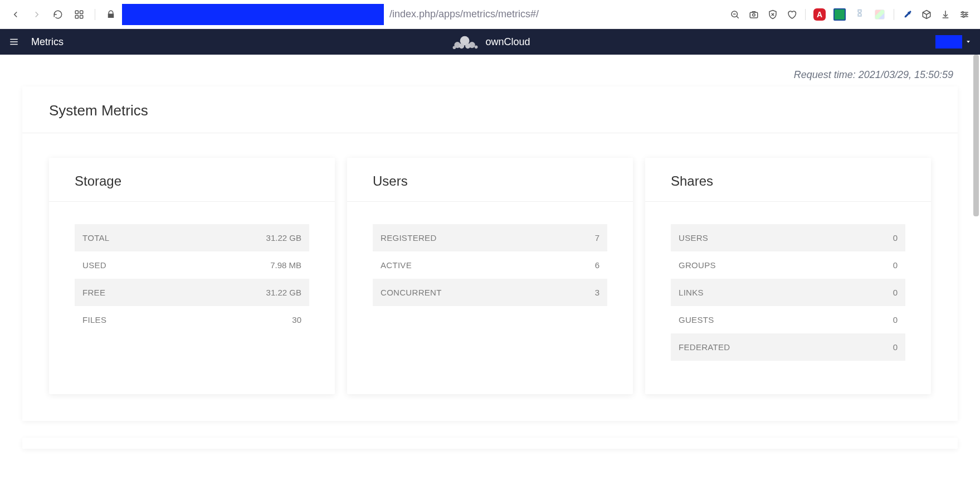 This screenshot has width=980, height=499. What do you see at coordinates (490, 292) in the screenshot?
I see `metric-row-concurrent: CONCURRENT 3` at bounding box center [490, 292].